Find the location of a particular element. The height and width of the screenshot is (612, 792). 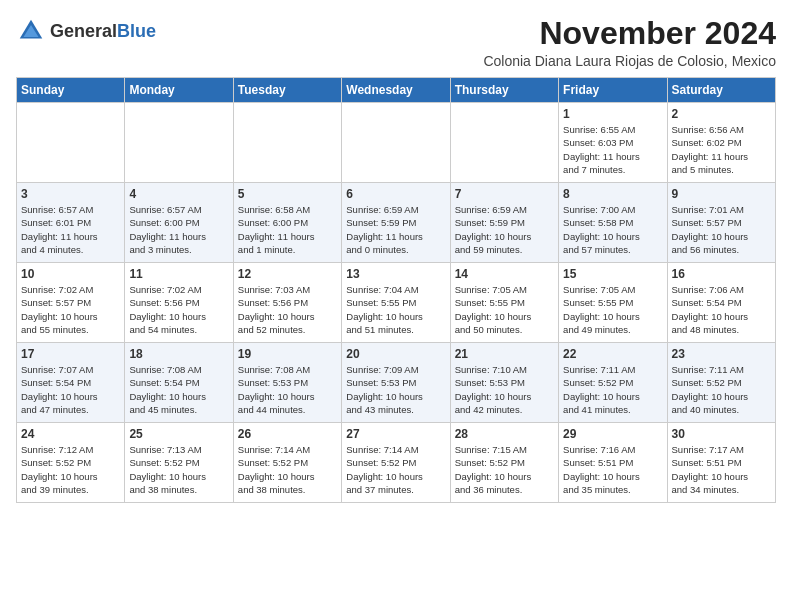

day-number: 16 is located at coordinates (722, 274).